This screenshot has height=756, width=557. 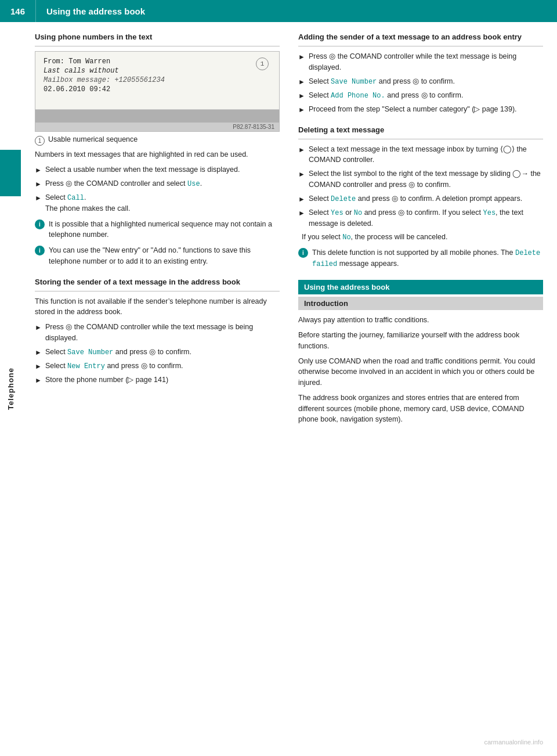 I want to click on step-text: Select a text message in the text messag…, so click(x=426, y=155).